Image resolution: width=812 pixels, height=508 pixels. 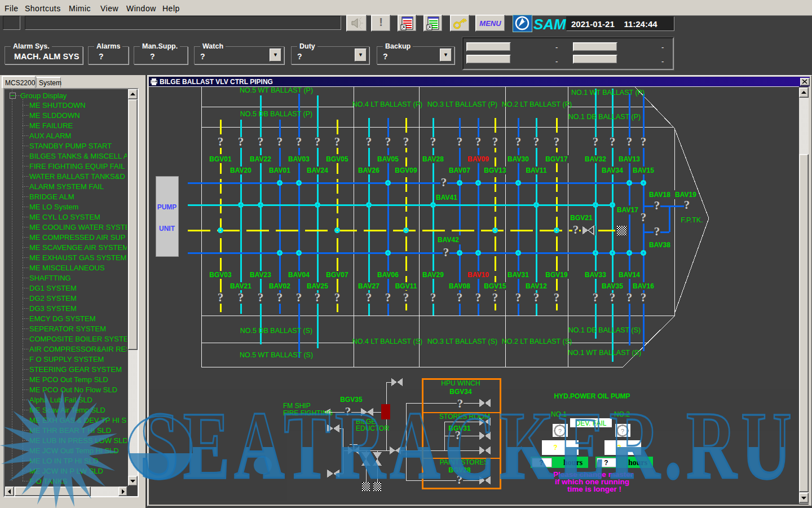 What do you see at coordinates (559, 414) in the screenshot?
I see `svg-text: NO.1` at bounding box center [559, 414].